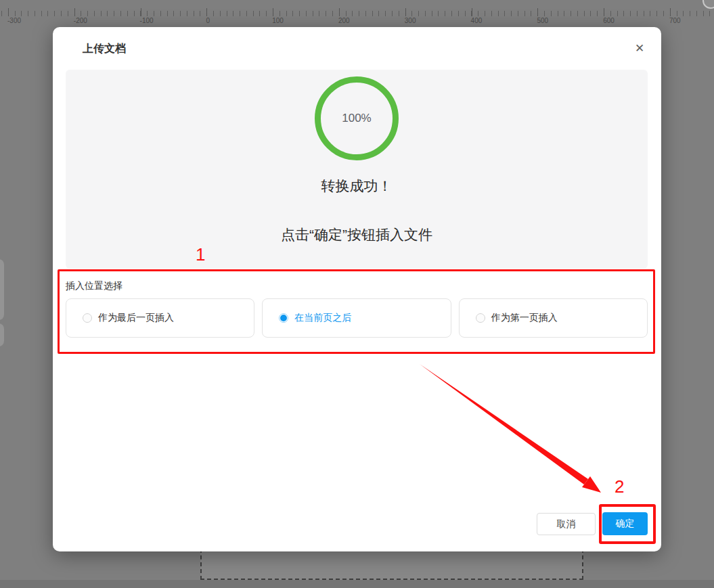 Image resolution: width=714 pixels, height=588 pixels. I want to click on option-insert-after-current-page: 在当前页之后, so click(356, 318).